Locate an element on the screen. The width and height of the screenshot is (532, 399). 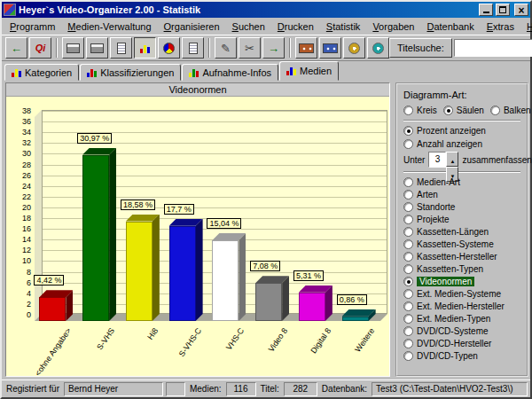
disc-icon is located at coordinates (355, 48).